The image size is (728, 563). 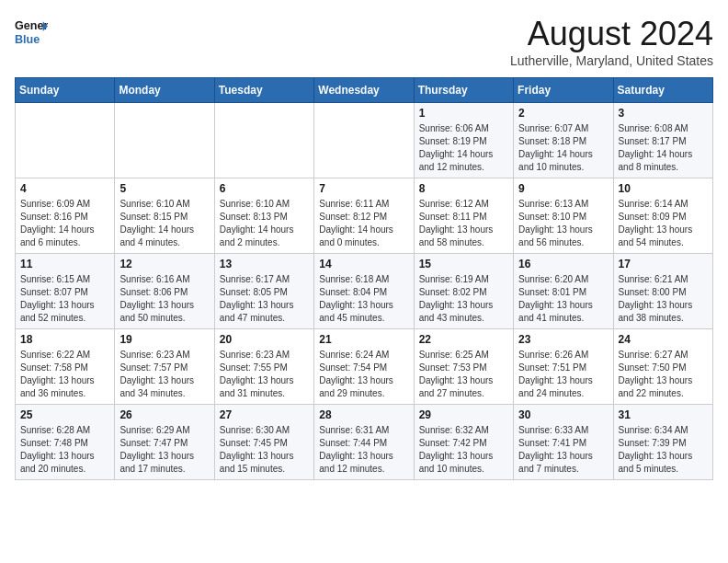 What do you see at coordinates (65, 367) in the screenshot?
I see `calendar-cell: 18Sunrise: 6:22 AM Sunset: 7:58 PM Dayli…` at bounding box center [65, 367].